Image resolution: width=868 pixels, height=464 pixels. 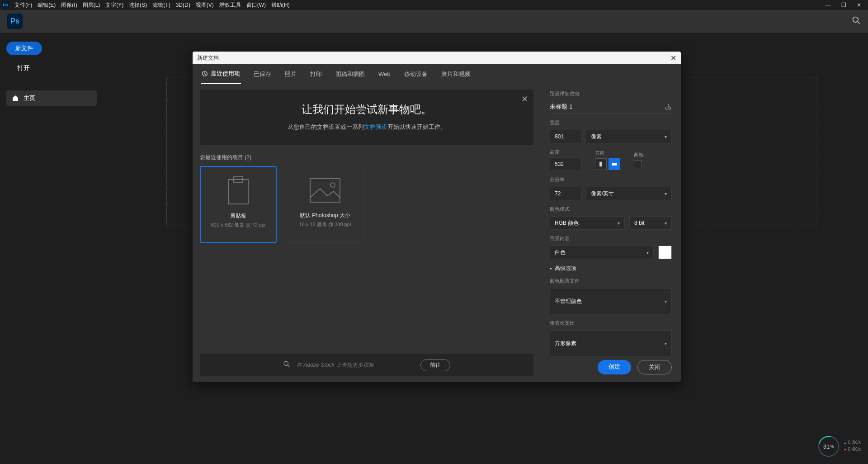 I want to click on close-button: 关闭, so click(x=655, y=367).